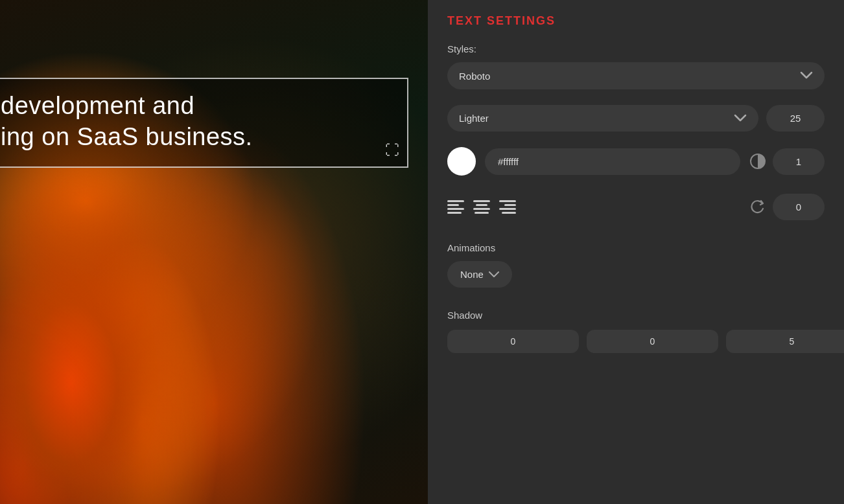 The image size is (844, 504). I want to click on move-cursor-icon: ⛶, so click(392, 150).